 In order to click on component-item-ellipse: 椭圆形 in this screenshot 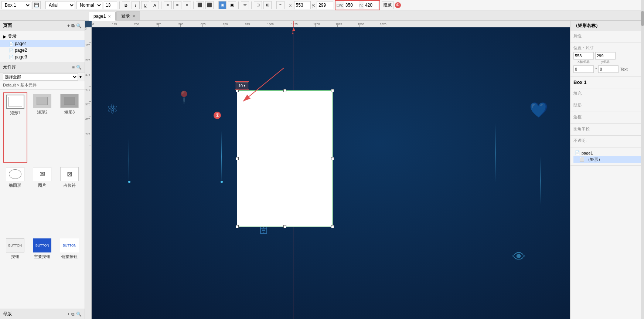, I will do `click(15, 200)`.